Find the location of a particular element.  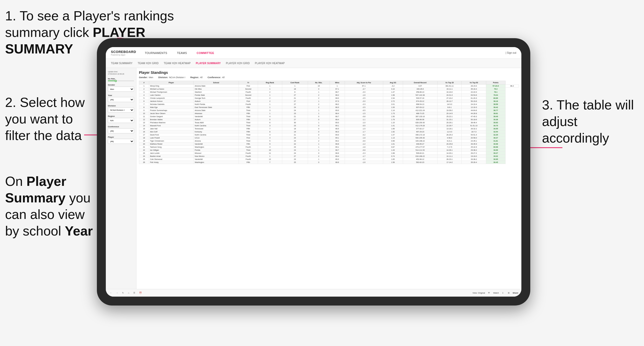

subnav-team-summary: TEAM SUMMARY is located at coordinates (122, 63).